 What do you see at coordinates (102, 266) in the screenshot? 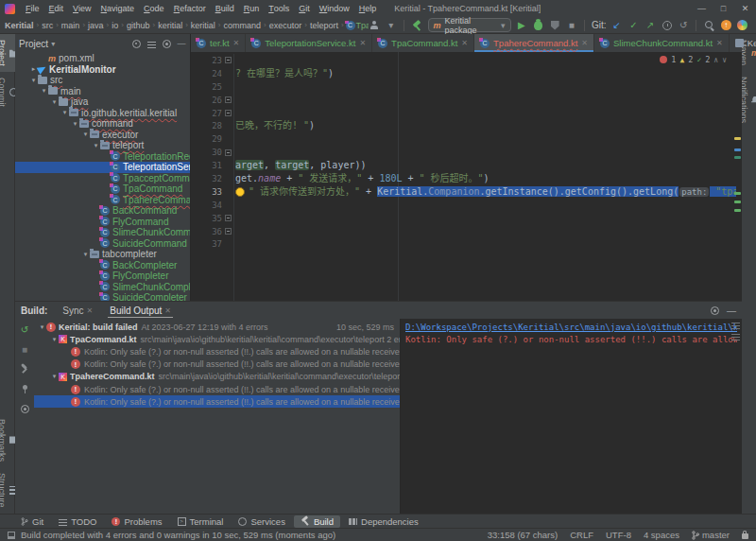
I see `tree-item-backcompleter: CBackCompleter` at bounding box center [102, 266].